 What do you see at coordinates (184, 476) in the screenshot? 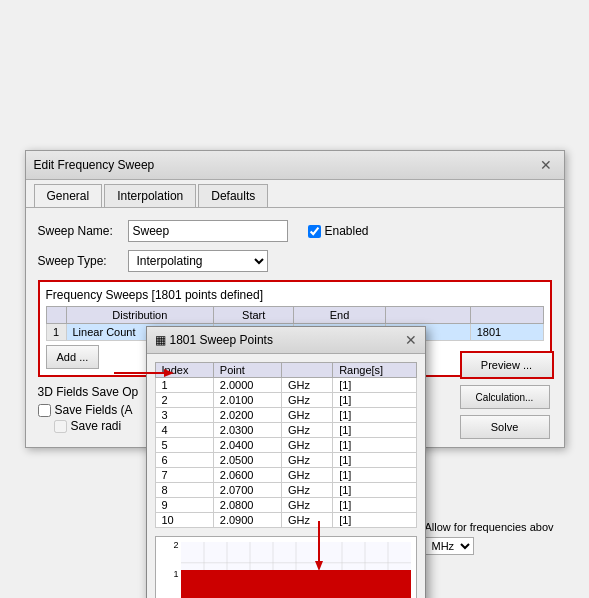
I see `popup-cell-index: 7` at bounding box center [184, 476].